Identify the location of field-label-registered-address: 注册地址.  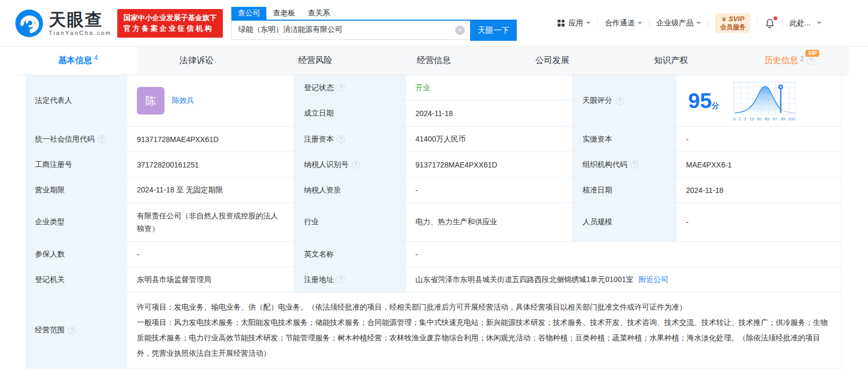
(350, 280).